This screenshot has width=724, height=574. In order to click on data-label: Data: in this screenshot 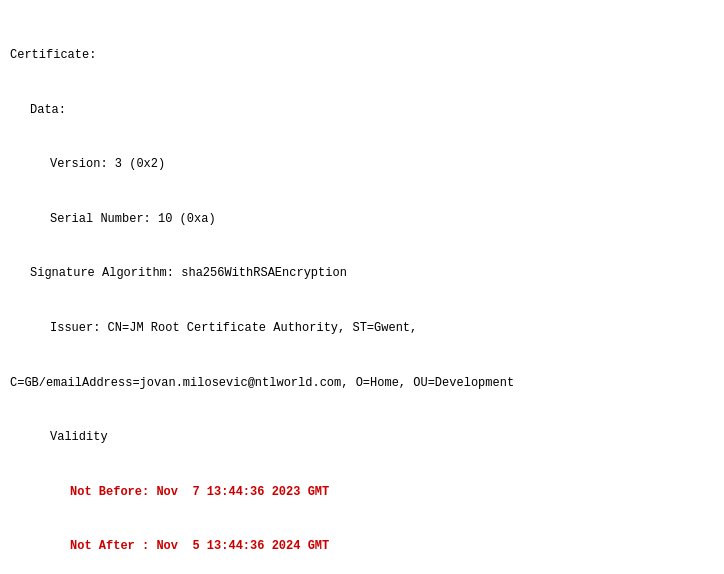, I will do `click(372, 110)`.